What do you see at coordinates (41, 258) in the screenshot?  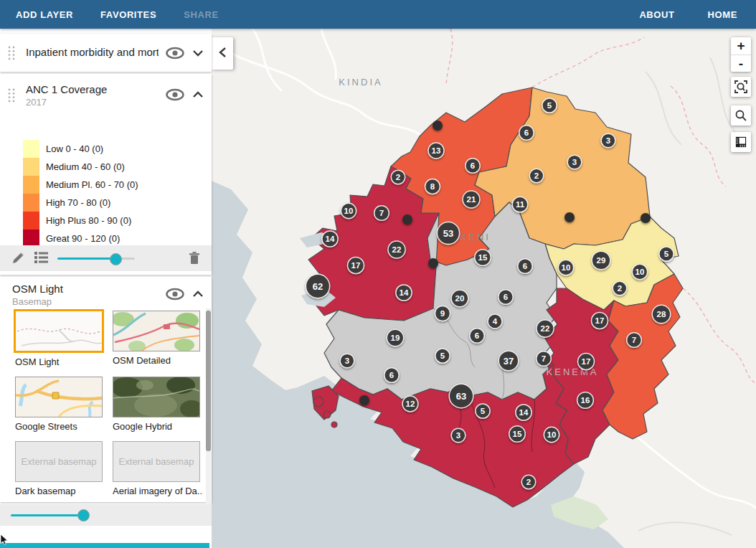 I see `data-table-button` at bounding box center [41, 258].